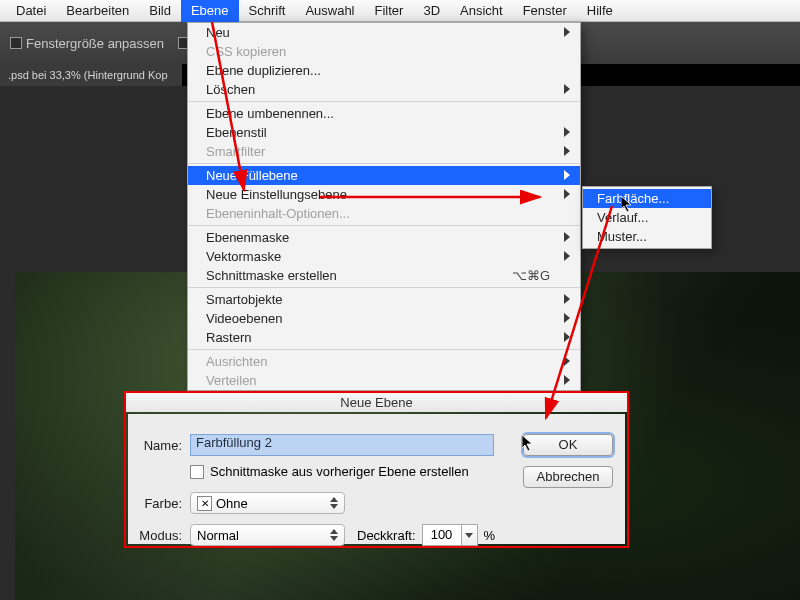  What do you see at coordinates (384, 300) in the screenshot?
I see `menuitem-smartobjekte: Smartobjekte` at bounding box center [384, 300].